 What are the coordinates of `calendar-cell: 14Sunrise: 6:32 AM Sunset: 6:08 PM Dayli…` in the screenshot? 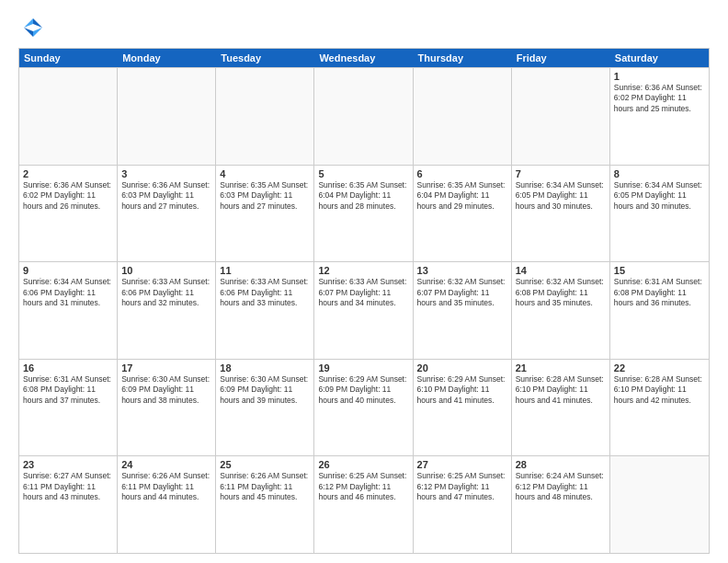 It's located at (561, 311).